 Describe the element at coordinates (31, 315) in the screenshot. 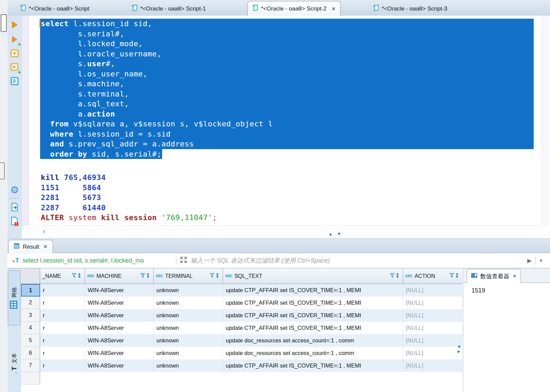

I see `row-number: 3` at that location.